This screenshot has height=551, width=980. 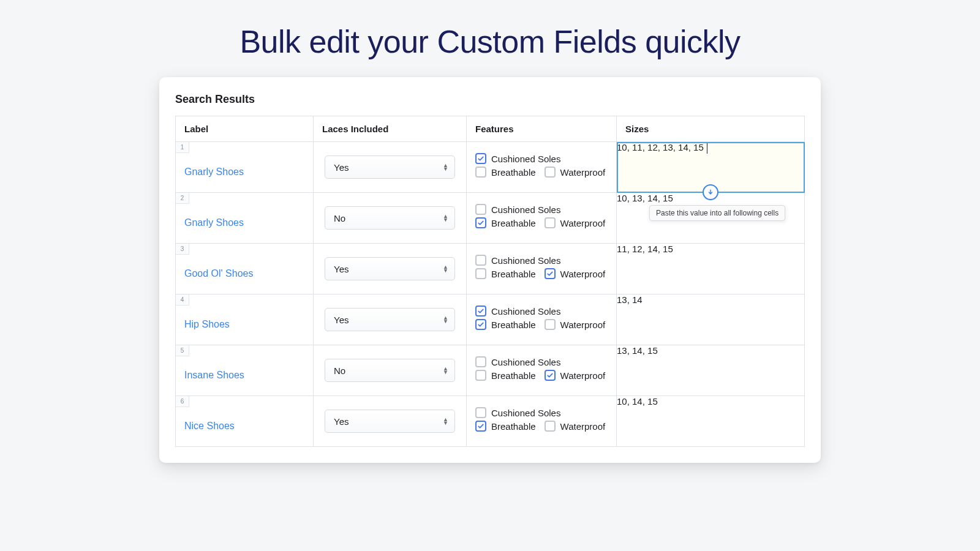 What do you see at coordinates (710, 168) in the screenshot?
I see `sizes-cell: 10, 11, 12, 13, 14, 15 Paste this value …` at bounding box center [710, 168].